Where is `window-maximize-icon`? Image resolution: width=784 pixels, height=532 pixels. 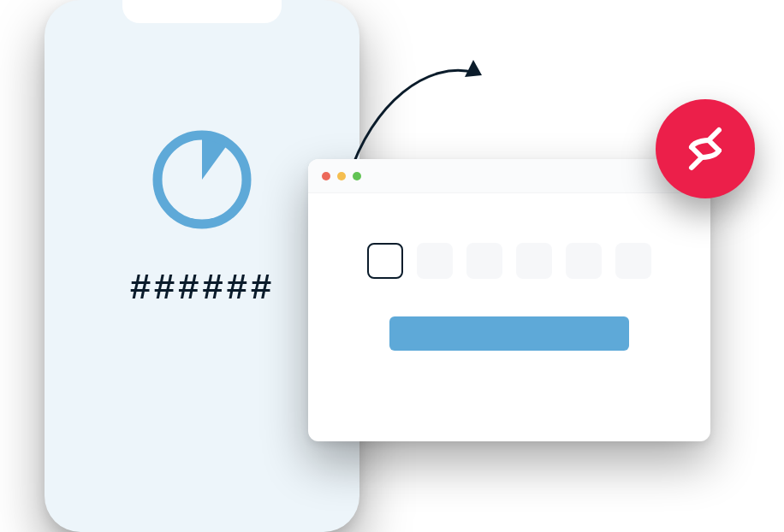 window-maximize-icon is located at coordinates (357, 176).